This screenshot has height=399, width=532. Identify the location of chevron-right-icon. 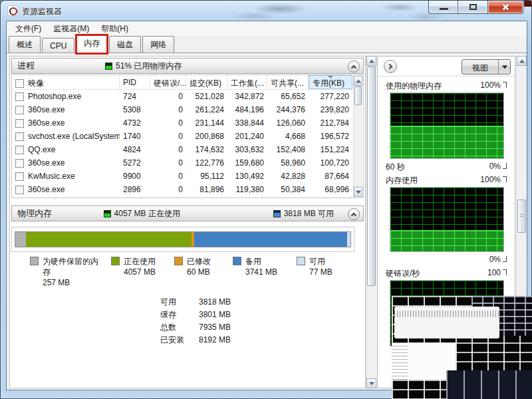
(390, 66).